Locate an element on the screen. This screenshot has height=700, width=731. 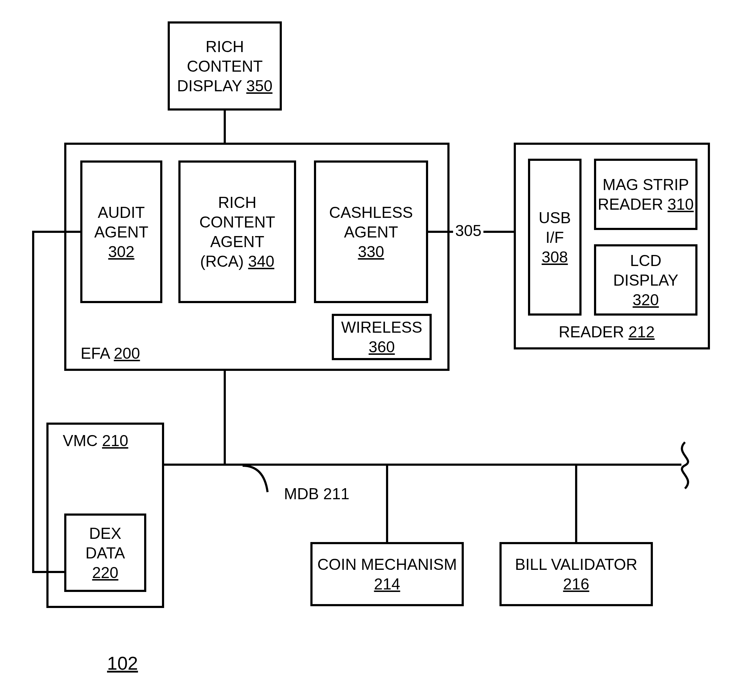
wireless-box: WIRELESS 360 is located at coordinates (382, 337).